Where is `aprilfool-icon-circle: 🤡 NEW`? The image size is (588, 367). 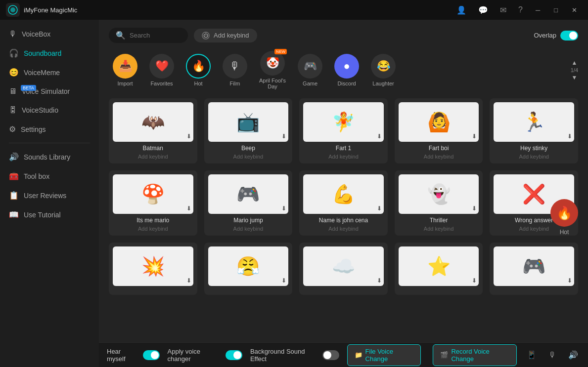 aprilfool-icon-circle: 🤡 NEW is located at coordinates (272, 63).